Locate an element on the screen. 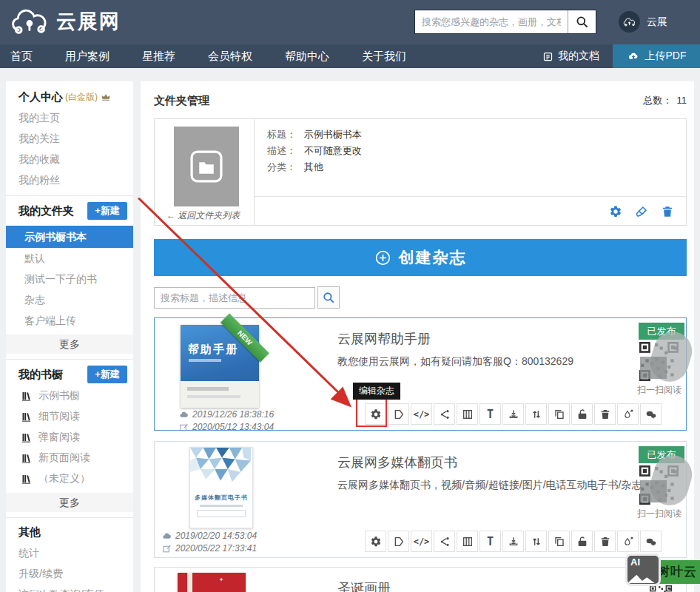 This screenshot has height=592, width=700. sidebar-item-detail-reading: 细节阅读 is located at coordinates (70, 417).